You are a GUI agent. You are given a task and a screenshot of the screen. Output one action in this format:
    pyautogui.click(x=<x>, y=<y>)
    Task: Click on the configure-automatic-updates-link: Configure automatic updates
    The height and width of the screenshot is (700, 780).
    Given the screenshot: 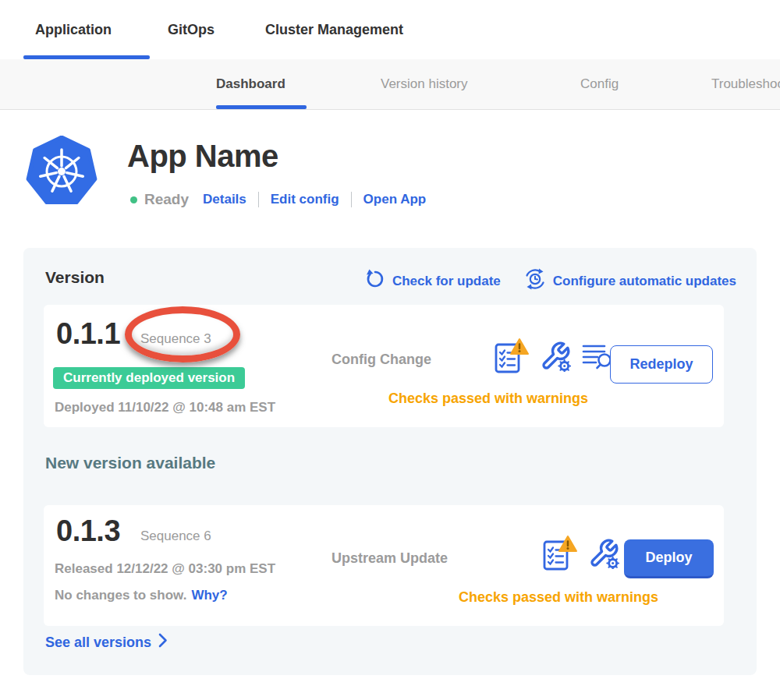 What is the action you would take?
    pyautogui.click(x=630, y=281)
    